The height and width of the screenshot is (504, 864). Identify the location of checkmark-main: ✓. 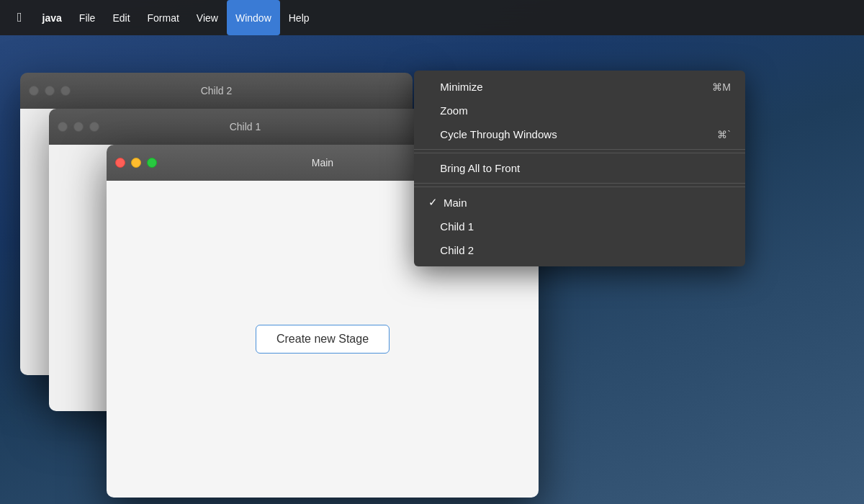
(433, 202).